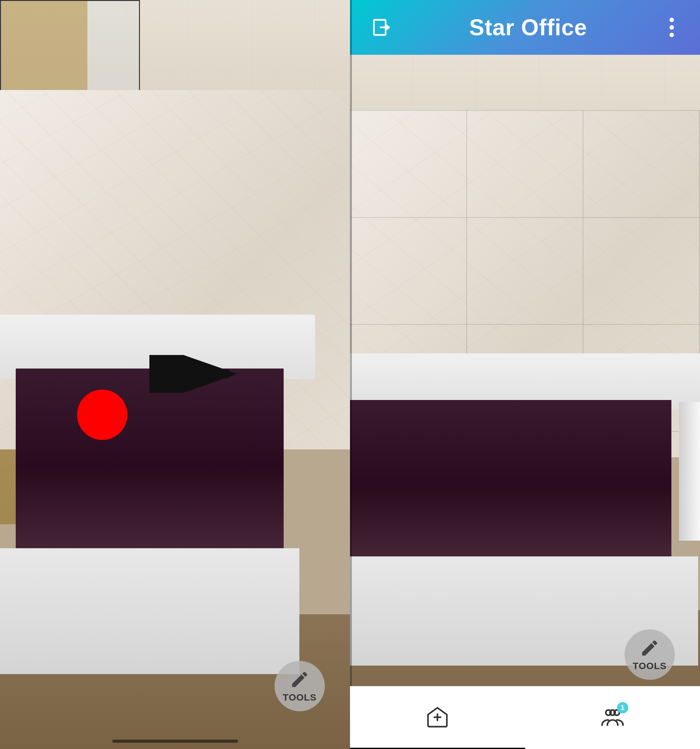 The width and height of the screenshot is (700, 749). What do you see at coordinates (650, 648) in the screenshot?
I see `pencil-icon-right` at bounding box center [650, 648].